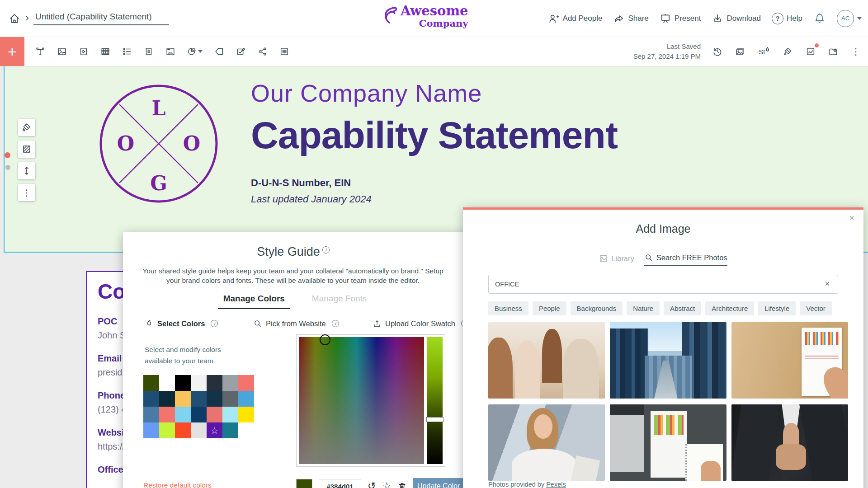 The height and width of the screenshot is (488, 868). I want to click on chip-people: People, so click(550, 308).